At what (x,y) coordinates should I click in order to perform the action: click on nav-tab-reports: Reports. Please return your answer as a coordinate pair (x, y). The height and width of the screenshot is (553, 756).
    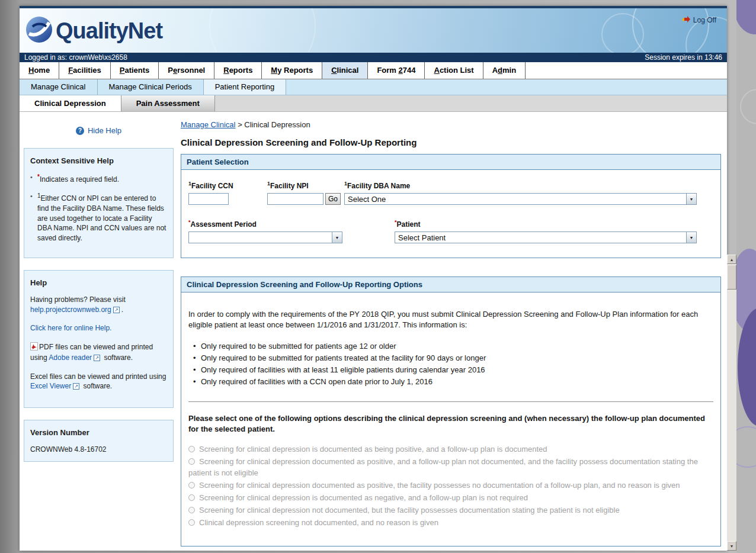
    Looking at the image, I should click on (238, 70).